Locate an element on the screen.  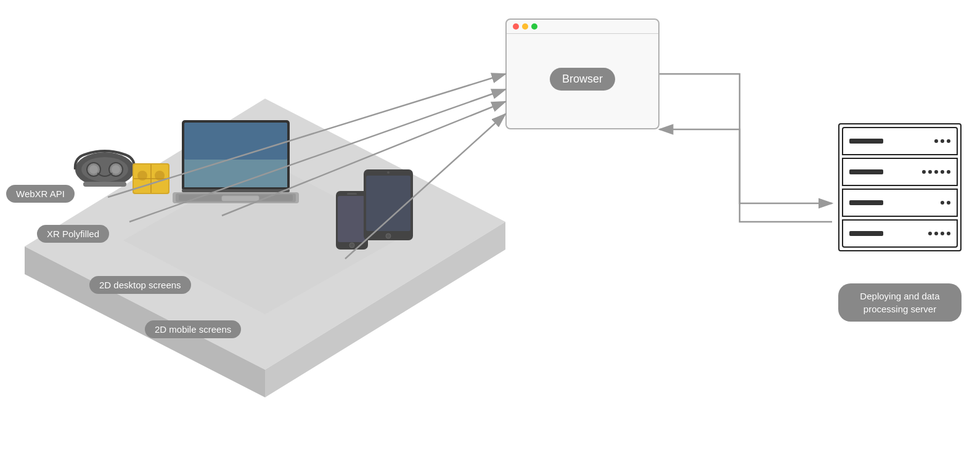
browser-minimize-dot is located at coordinates (525, 26).